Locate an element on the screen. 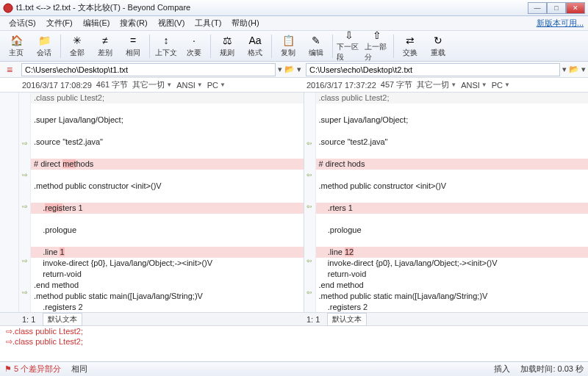 The height and width of the screenshot is (376, 588). prev-part-button: ⇧上一部分 is located at coordinates (377, 46).